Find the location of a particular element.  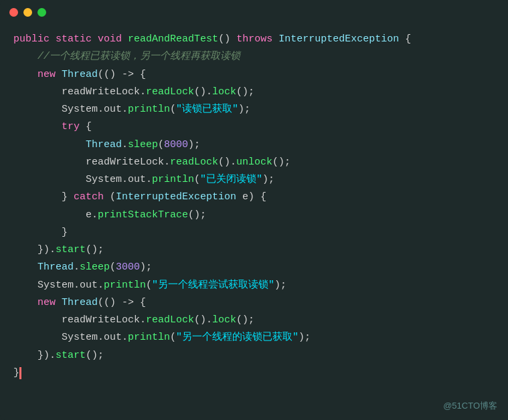

code-line-9: System.out.println("已关闭读锁"); is located at coordinates (254, 180).